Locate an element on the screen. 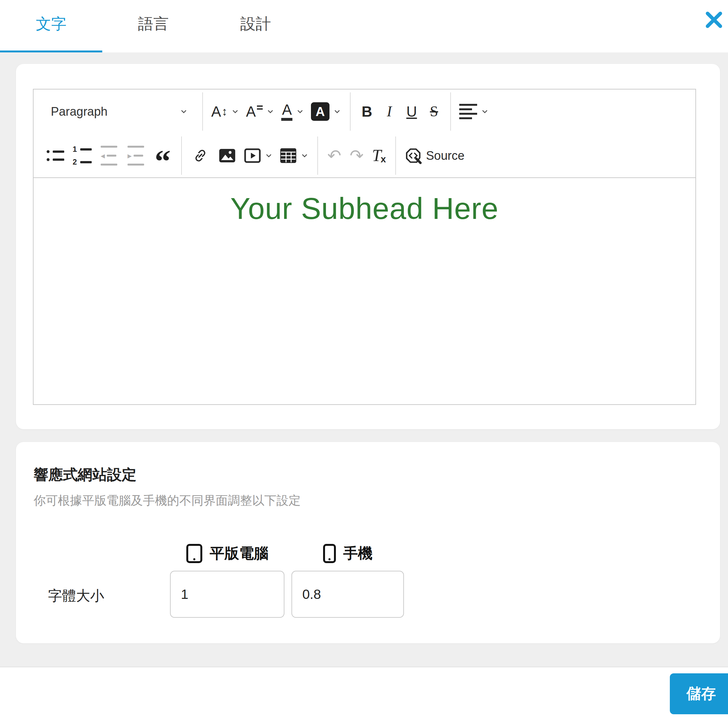 This screenshot has width=728, height=720. insert-table-button is located at coordinates (295, 156).